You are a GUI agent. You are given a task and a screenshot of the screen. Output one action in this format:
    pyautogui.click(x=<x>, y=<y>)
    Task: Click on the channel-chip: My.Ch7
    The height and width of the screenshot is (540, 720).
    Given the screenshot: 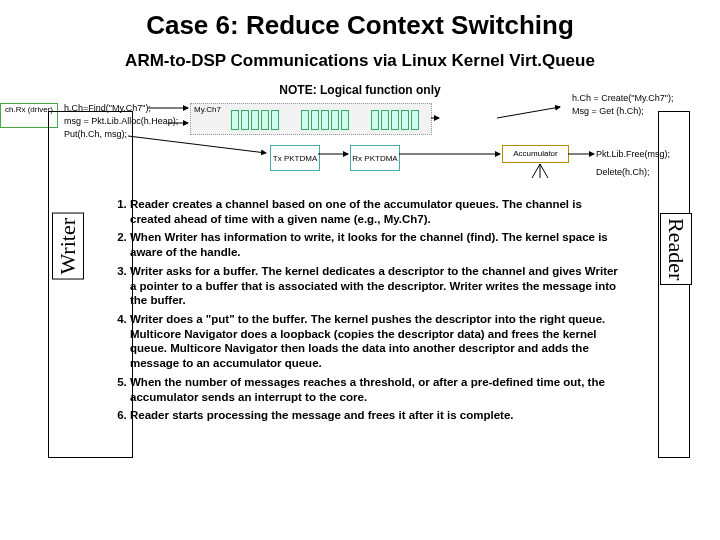 What is the action you would take?
    pyautogui.click(x=311, y=119)
    